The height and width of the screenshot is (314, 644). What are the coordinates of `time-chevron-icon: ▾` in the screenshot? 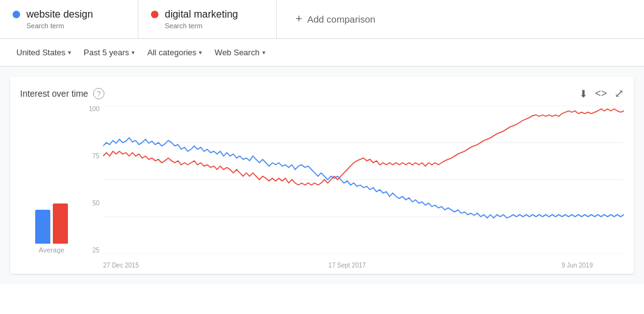 It's located at (133, 53).